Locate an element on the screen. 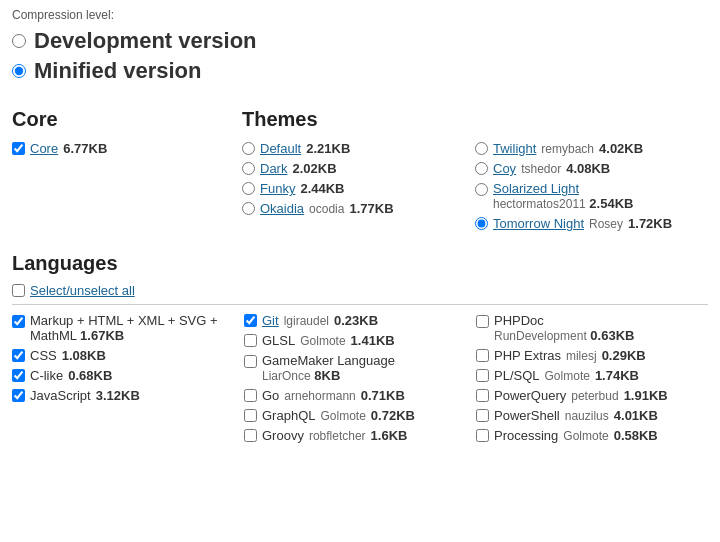 Image resolution: width=720 pixels, height=542 pixels. lang-phpextras-size: 0.29KB is located at coordinates (624, 356).